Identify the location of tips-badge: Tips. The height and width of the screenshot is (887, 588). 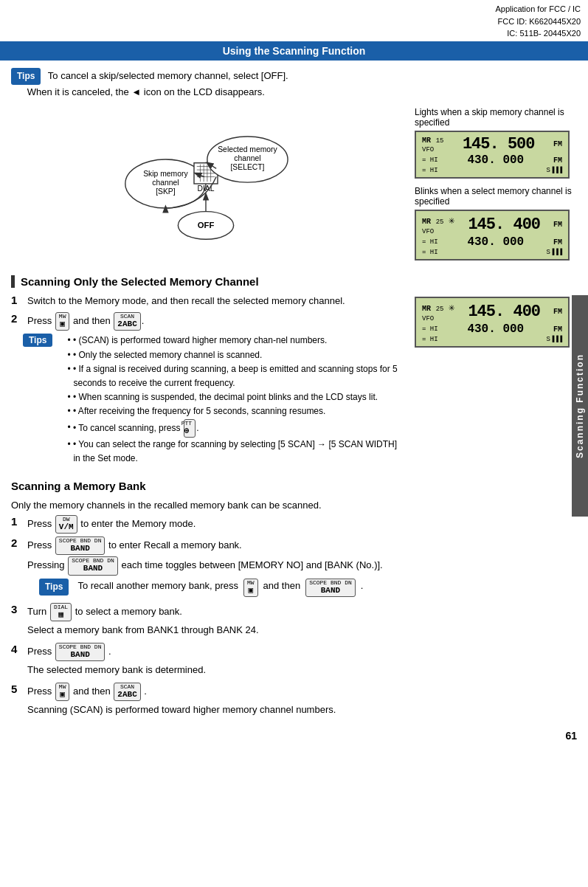
(26, 77).